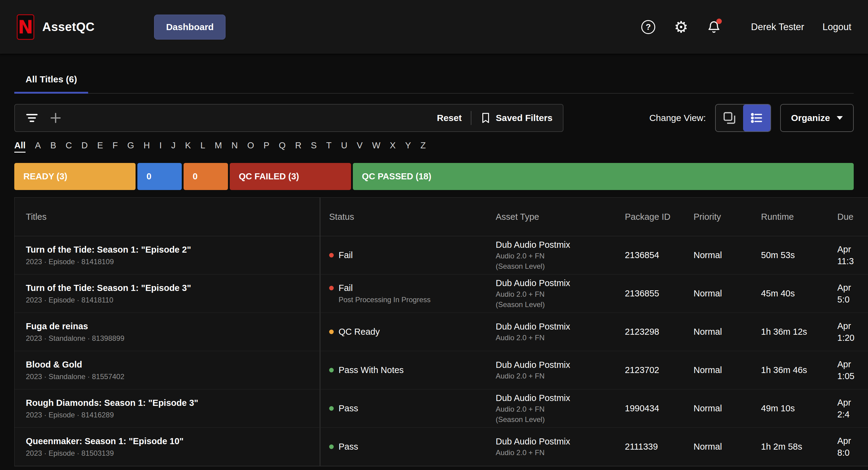 The height and width of the screenshot is (470, 868). I want to click on filter-button, so click(32, 118).